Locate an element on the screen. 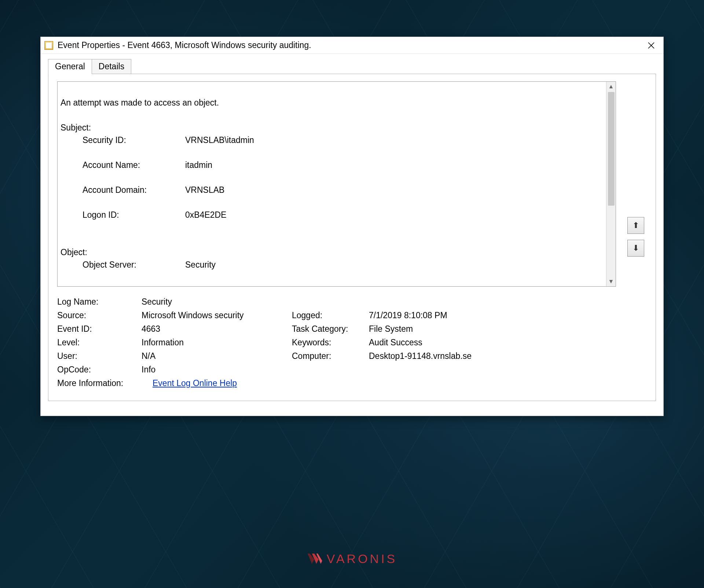 The image size is (704, 588). subject-logon-id-value: 0xB4E2DE is located at coordinates (206, 215).